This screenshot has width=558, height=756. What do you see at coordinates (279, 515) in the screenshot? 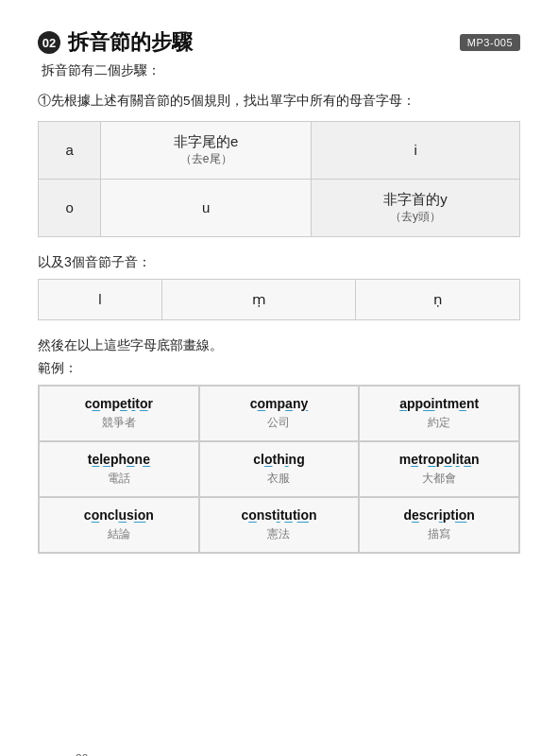
I see `word-constitution: constitution` at bounding box center [279, 515].